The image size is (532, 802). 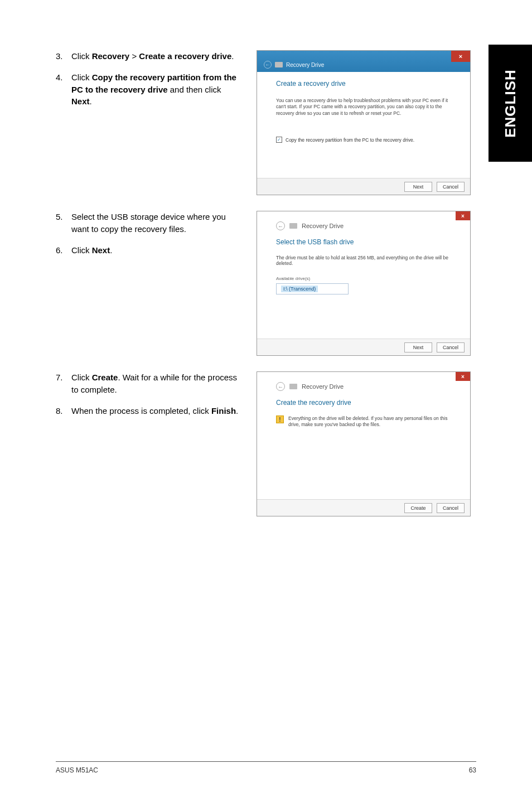 I want to click on step-number: 7., so click(x=64, y=384).